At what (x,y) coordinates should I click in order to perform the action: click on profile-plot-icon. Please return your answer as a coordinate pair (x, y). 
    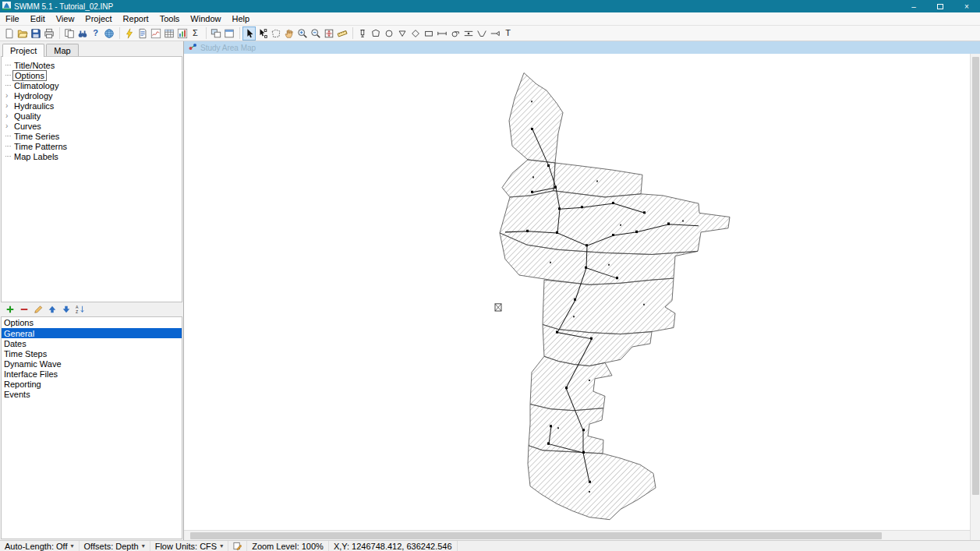
    Looking at the image, I should click on (156, 34).